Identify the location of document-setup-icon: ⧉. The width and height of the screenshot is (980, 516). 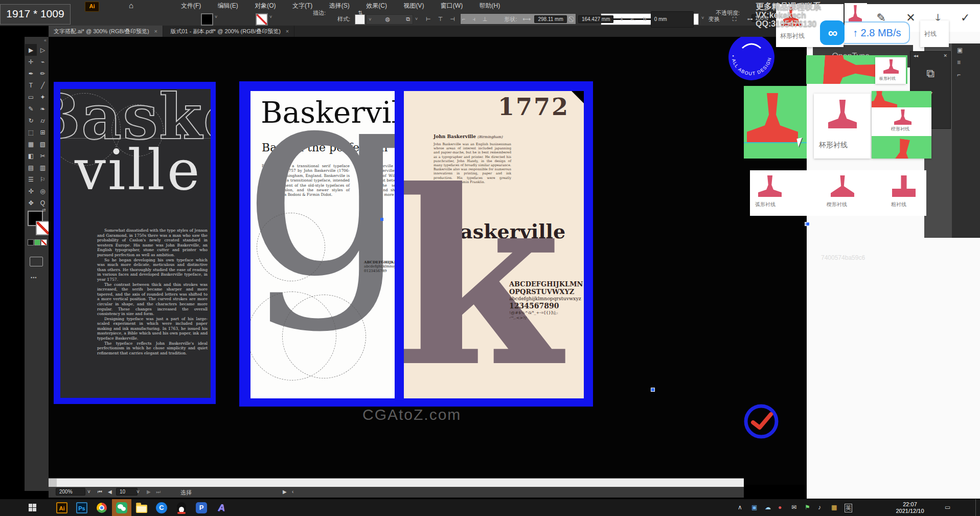
(408, 19).